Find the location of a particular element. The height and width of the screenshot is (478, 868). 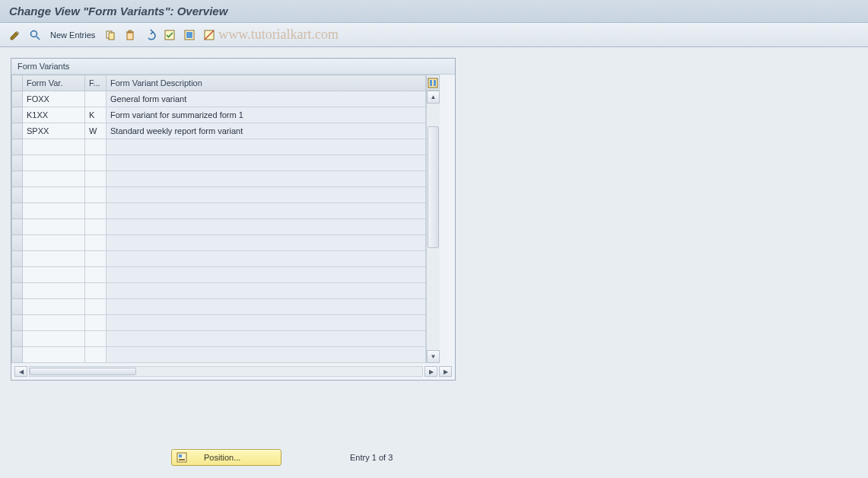

position-button: Position... is located at coordinates (227, 457).